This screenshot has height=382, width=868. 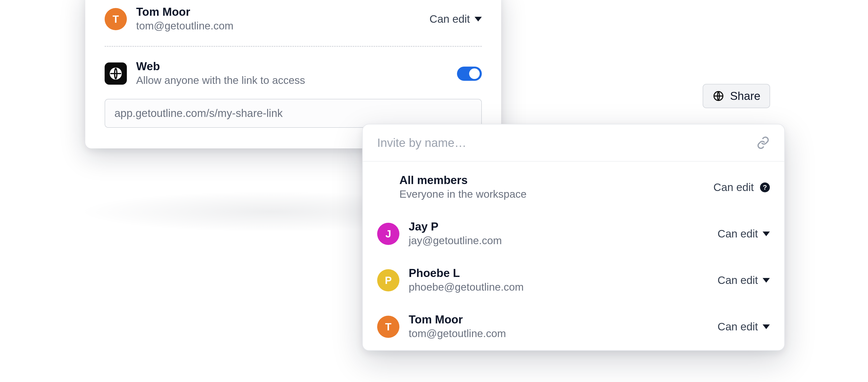 I want to click on member-texts: All members Everyone in the workspace, so click(x=552, y=187).